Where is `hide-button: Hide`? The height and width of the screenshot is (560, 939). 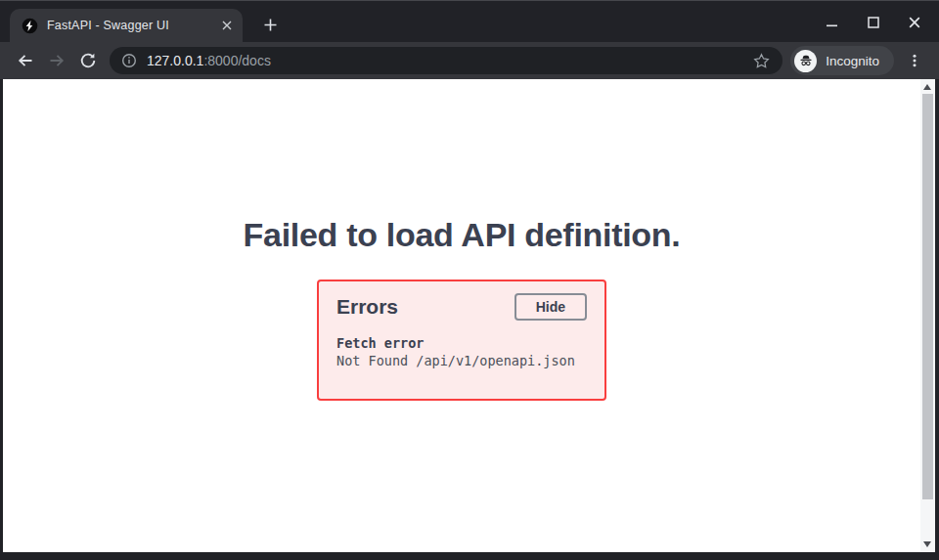
hide-button: Hide is located at coordinates (551, 307).